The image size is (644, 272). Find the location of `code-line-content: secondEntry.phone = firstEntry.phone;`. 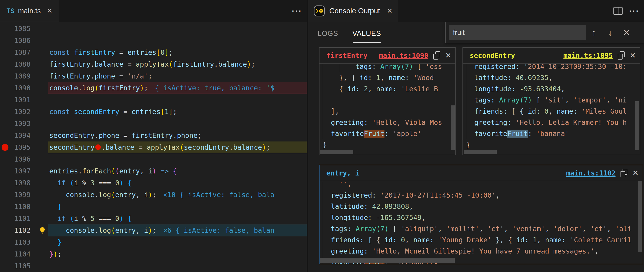

code-line-content: secondEntry.phone = firstEntry.phone; is located at coordinates (178, 136).